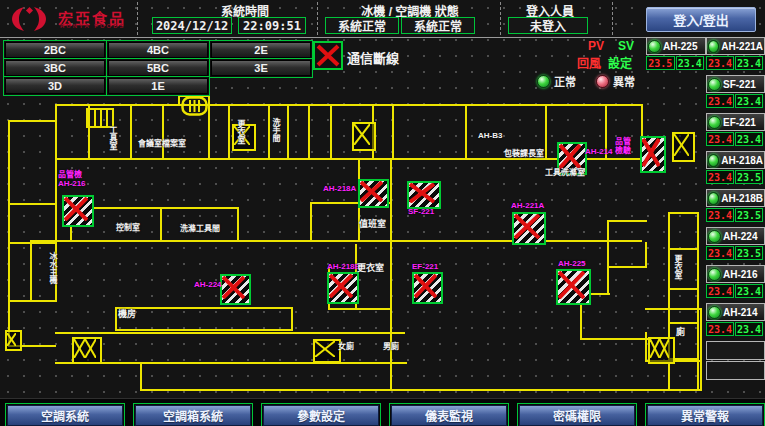  I want to click on ac-status-value: 系統正常, so click(438, 26).